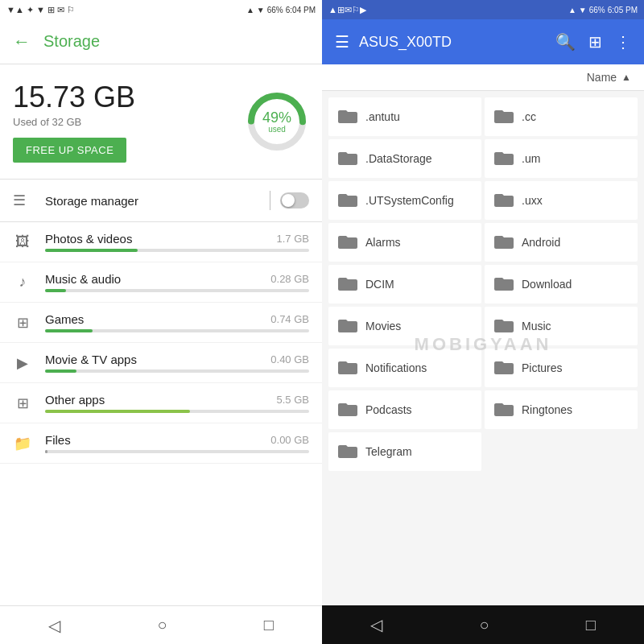 The width and height of the screenshot is (644, 644). I want to click on wifi-right-icon: ▼, so click(583, 10).